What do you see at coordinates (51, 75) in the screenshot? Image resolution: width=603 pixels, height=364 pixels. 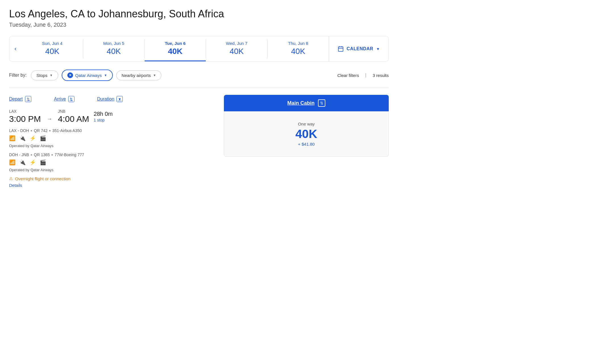 I see `stops-chevron-icon: ▼` at bounding box center [51, 75].